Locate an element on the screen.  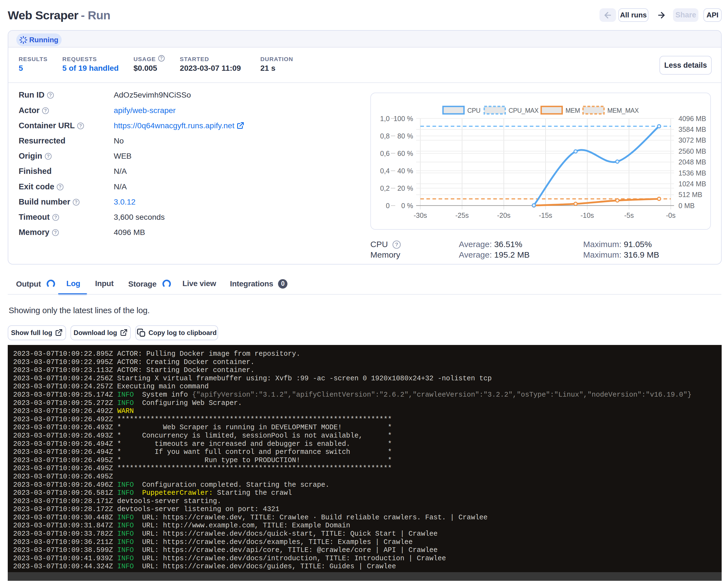
svg-text: 0,4 is located at coordinates (385, 171).